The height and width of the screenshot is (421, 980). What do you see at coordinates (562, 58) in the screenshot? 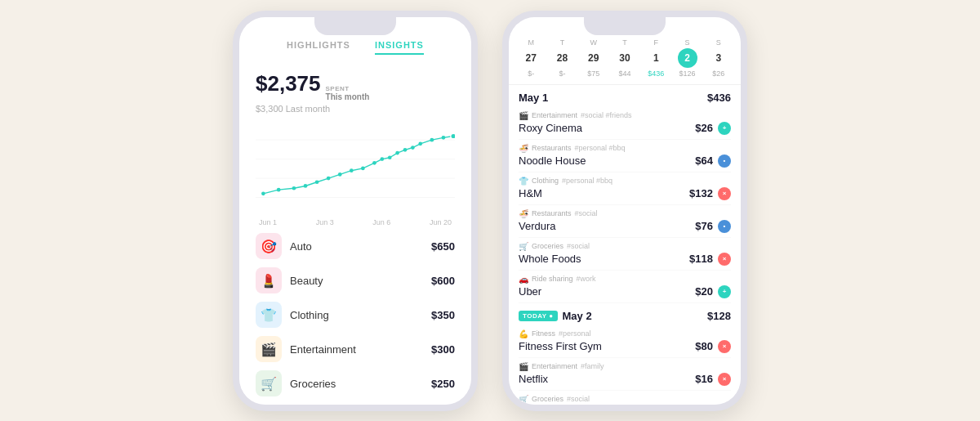
I see `calendar-day: T 28 $-` at bounding box center [562, 58].